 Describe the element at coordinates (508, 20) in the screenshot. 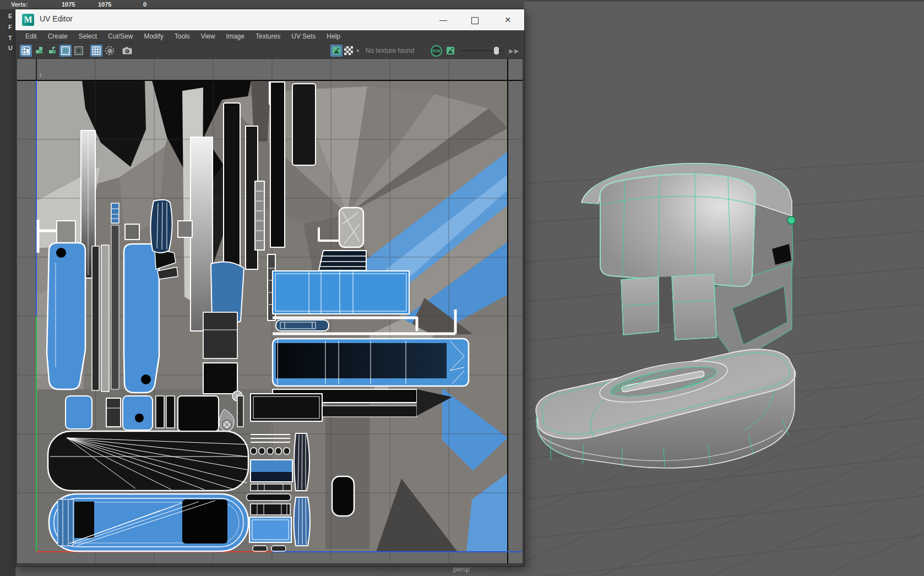

I see `close-icon: ✕` at that location.